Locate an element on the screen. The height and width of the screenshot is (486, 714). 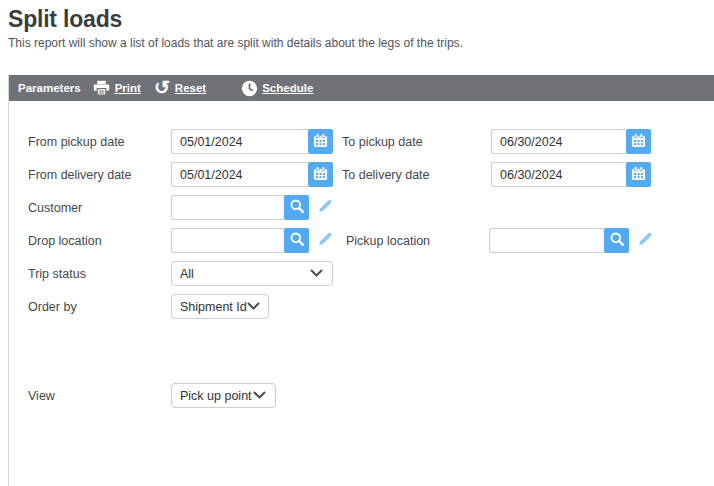
print-button: Print is located at coordinates (117, 88).